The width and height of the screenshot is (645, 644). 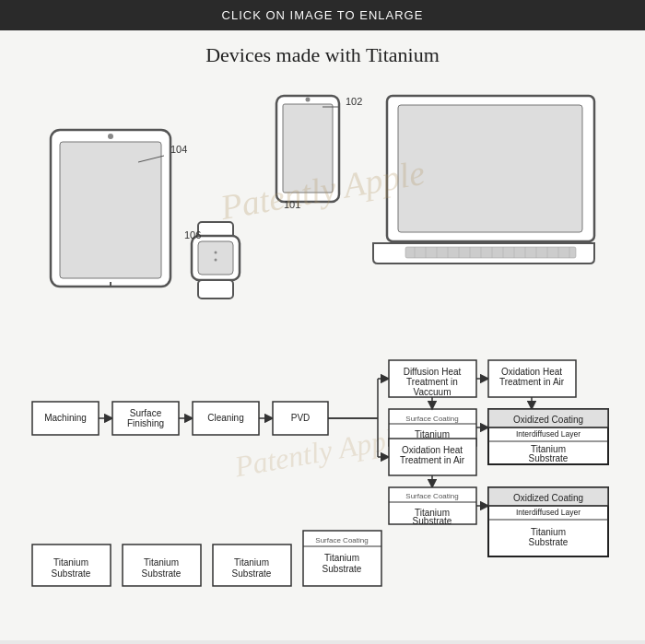 What do you see at coordinates (300, 418) in the screenshot?
I see `svg-text: PVD` at bounding box center [300, 418].